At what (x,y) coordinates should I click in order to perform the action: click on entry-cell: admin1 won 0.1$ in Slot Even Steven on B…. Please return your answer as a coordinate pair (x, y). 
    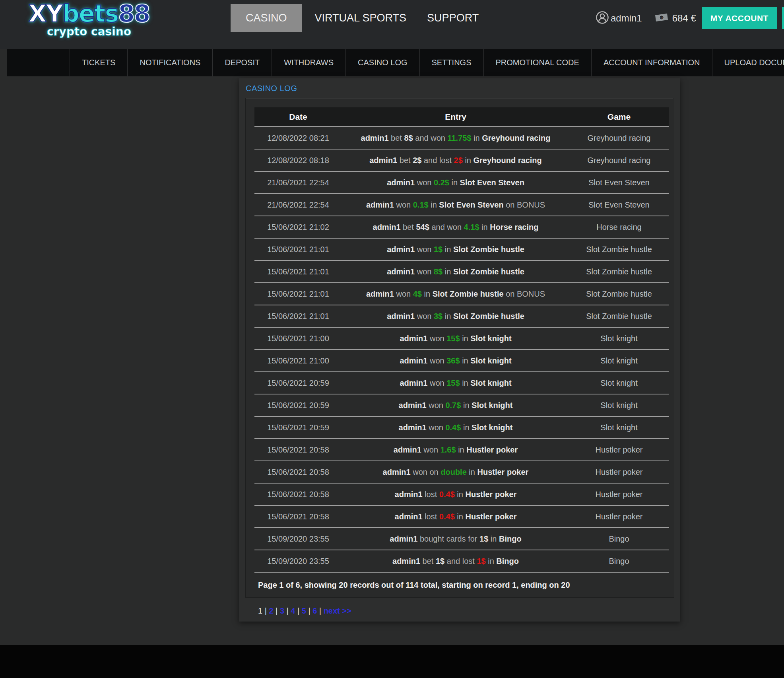
    Looking at the image, I should click on (456, 205).